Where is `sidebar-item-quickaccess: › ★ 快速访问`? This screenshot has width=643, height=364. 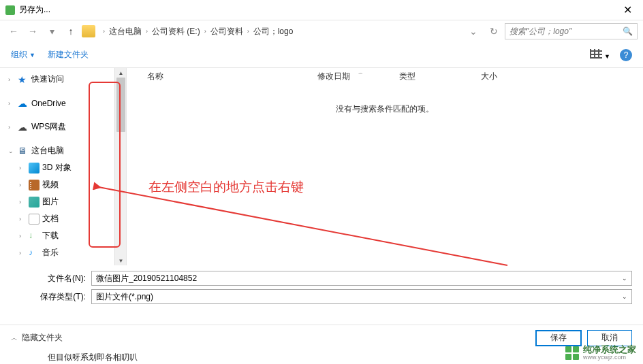 sidebar-item-quickaccess: › ★ 快速访问 is located at coordinates (63, 79).